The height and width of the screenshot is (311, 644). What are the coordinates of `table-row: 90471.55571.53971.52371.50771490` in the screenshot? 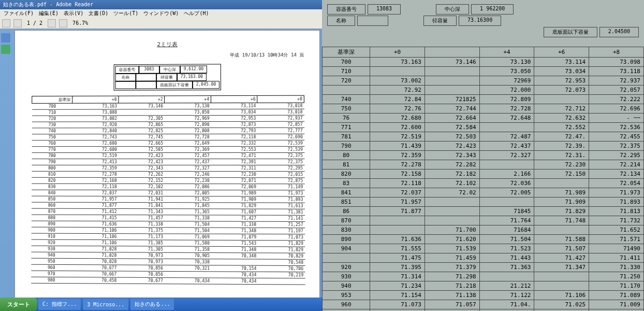 It's located at (484, 249).